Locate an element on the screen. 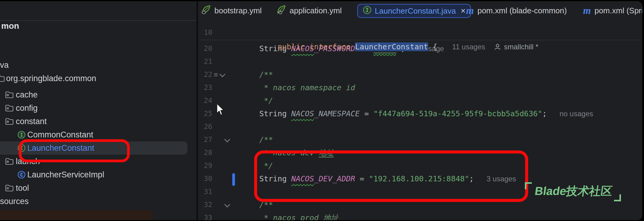 The height and width of the screenshot is (221, 644). bottom-strip is located at coordinates (76, 215).